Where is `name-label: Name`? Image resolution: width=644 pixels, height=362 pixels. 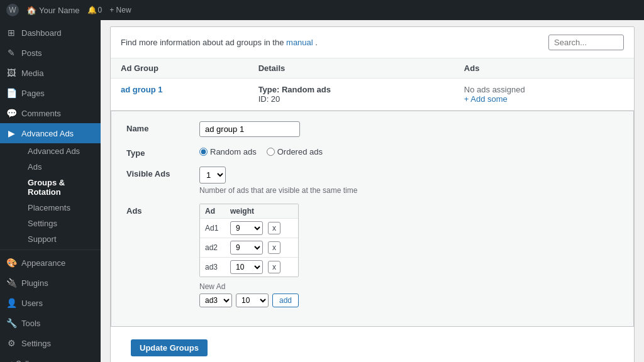
name-label: Name is located at coordinates (158, 127).